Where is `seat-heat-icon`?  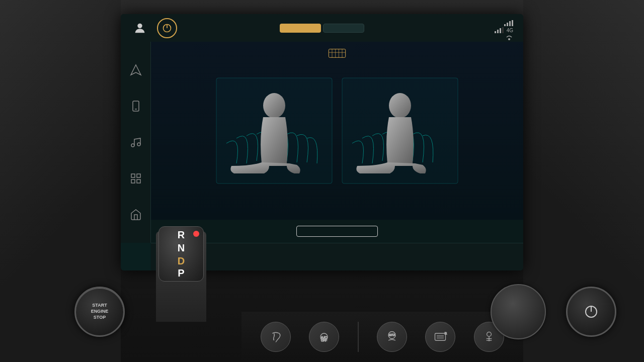 seat-heat-icon is located at coordinates (276, 337).